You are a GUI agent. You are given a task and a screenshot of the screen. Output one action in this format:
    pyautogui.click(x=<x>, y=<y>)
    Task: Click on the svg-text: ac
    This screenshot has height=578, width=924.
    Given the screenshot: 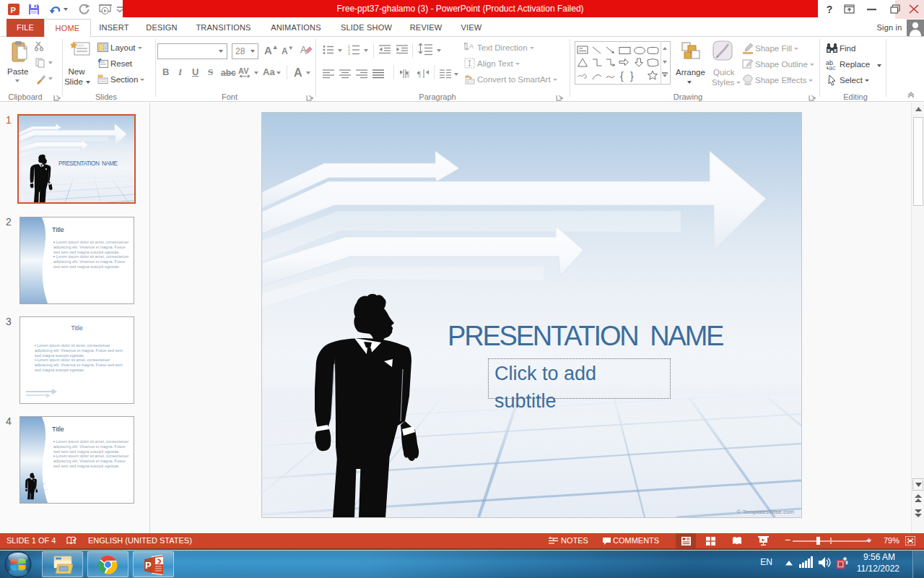 What is the action you would take?
    pyautogui.click(x=832, y=68)
    